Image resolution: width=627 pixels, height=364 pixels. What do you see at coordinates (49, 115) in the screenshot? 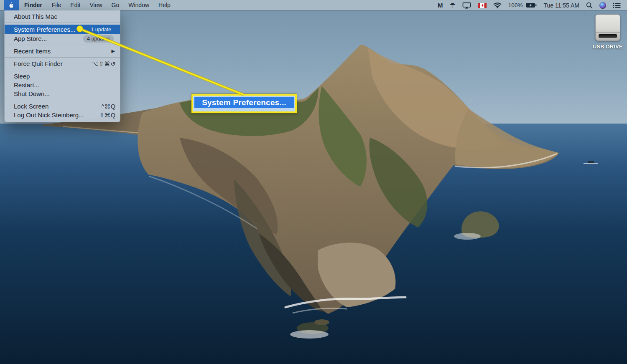
I see `menu-item-label: Log Out Nick Steinberg...` at bounding box center [49, 115].